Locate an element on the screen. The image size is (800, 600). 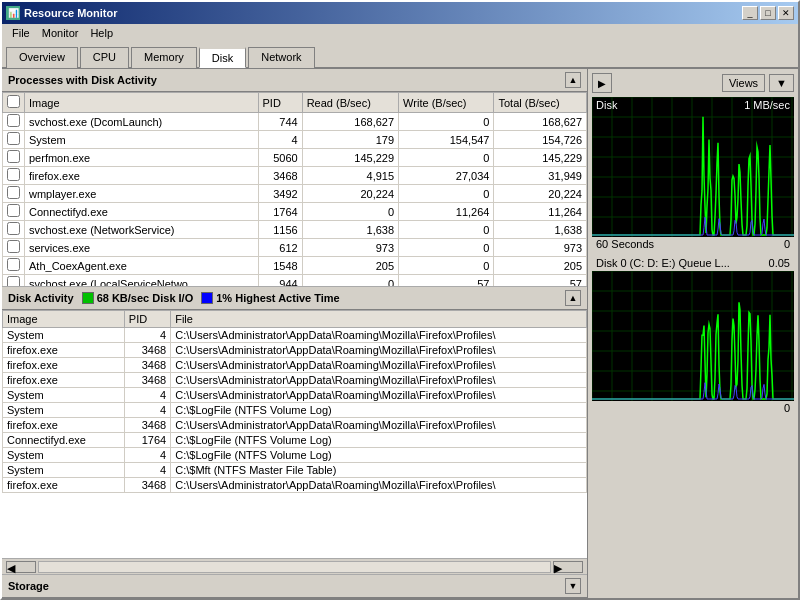
processes-col-image: Image is located at coordinates (142, 103).